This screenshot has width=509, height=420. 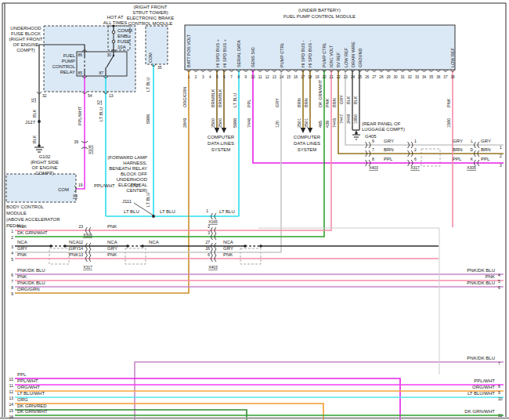 What do you see at coordinates (45, 162) in the screenshot?
I see `diagram-label: (RIGHT SIDE` at bounding box center [45, 162].